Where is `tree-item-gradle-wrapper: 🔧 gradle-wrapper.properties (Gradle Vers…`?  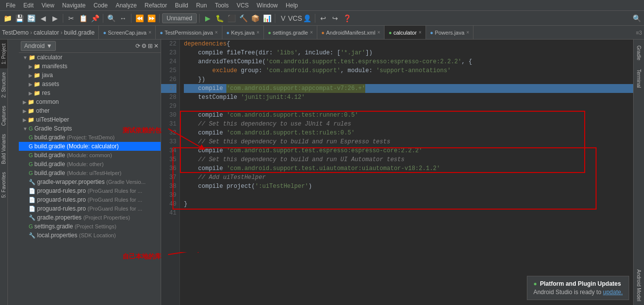 tree-item-gradle-wrapper: 🔧 gradle-wrapper.properties (Gradle Vers… is located at coordinates (90, 182).